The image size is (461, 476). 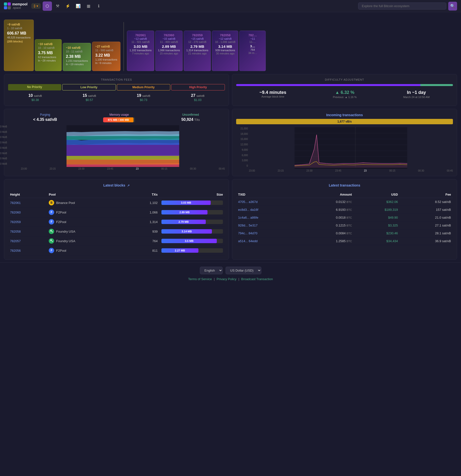 I want to click on nav-icon-lightning: ⚡, so click(x=68, y=6).